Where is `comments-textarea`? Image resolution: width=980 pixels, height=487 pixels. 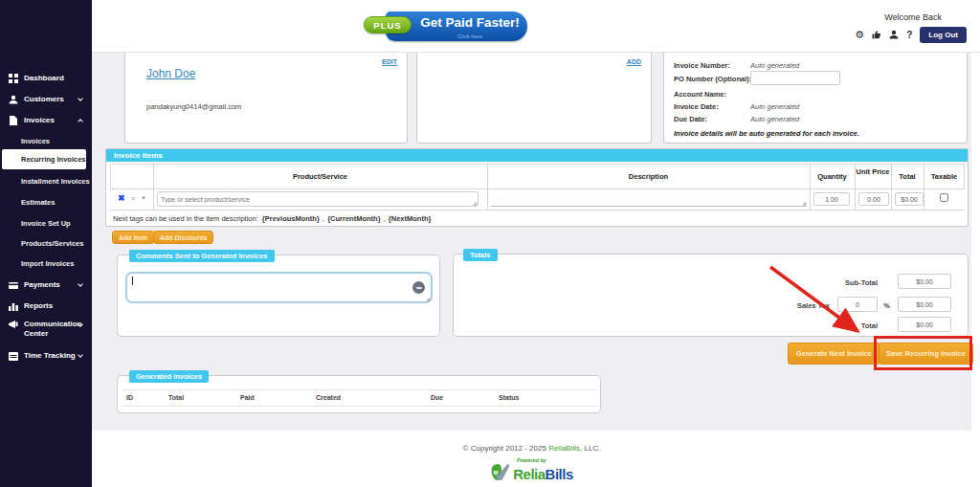 comments-textarea is located at coordinates (270, 287).